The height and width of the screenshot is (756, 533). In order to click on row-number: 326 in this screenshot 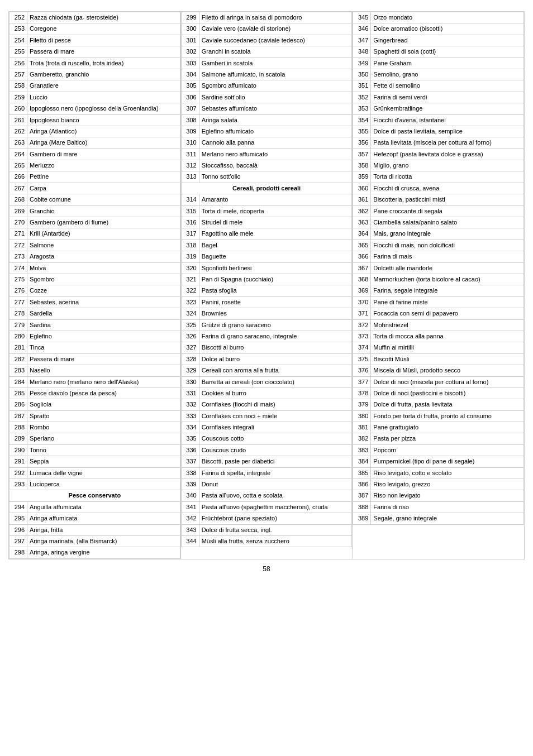, I will do `click(190, 336)`.